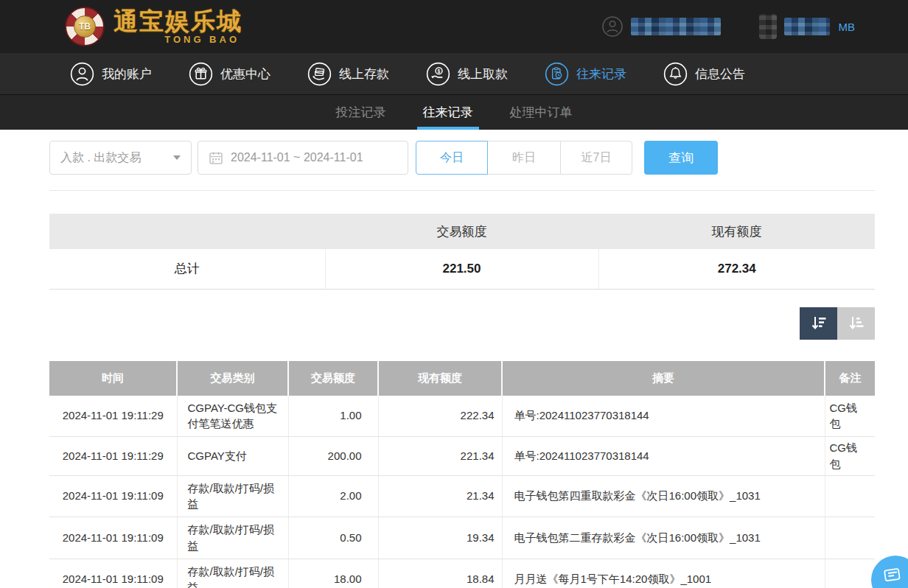 Image resolution: width=908 pixels, height=588 pixels. I want to click on customer-service-button, so click(890, 572).